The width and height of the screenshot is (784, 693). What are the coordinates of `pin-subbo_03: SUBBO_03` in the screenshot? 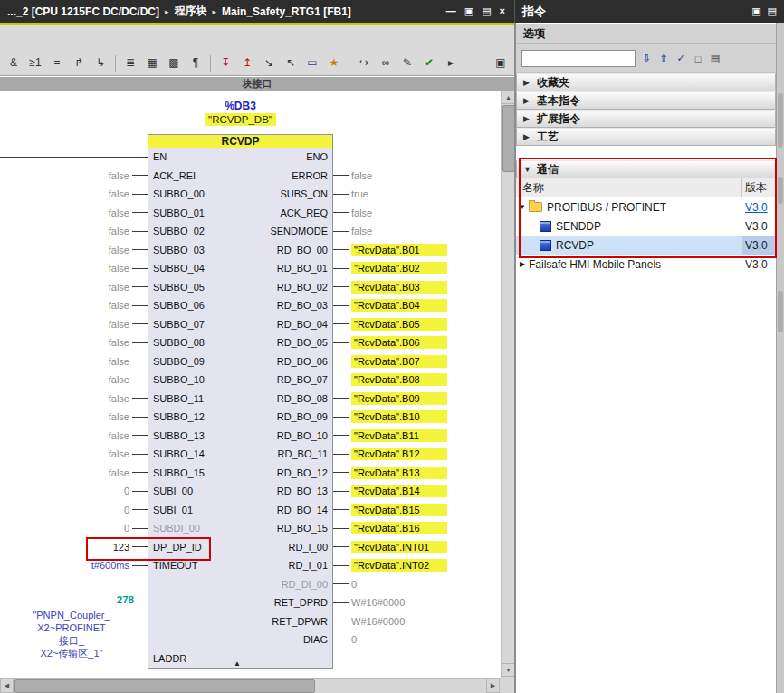 It's located at (179, 250).